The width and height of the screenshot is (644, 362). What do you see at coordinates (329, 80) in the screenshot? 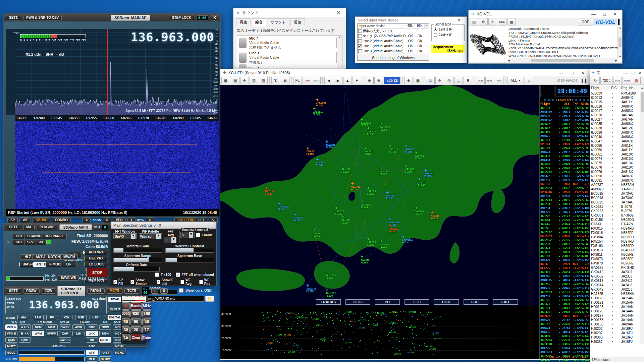
I see `pan-left-icon: ◀` at bounding box center [329, 80].